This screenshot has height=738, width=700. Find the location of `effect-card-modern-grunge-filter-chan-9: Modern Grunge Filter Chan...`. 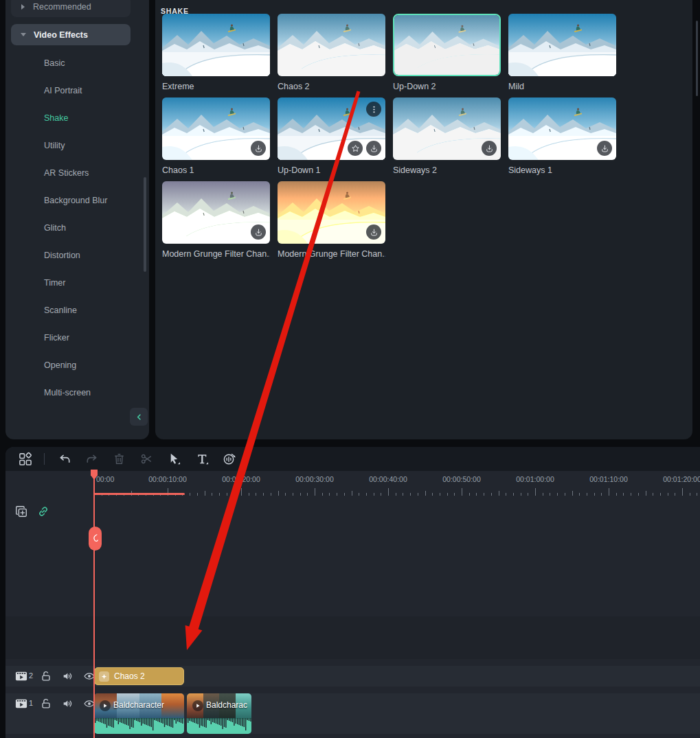

effect-card-modern-grunge-filter-chan-9: Modern Grunge Filter Chan... is located at coordinates (331, 220).